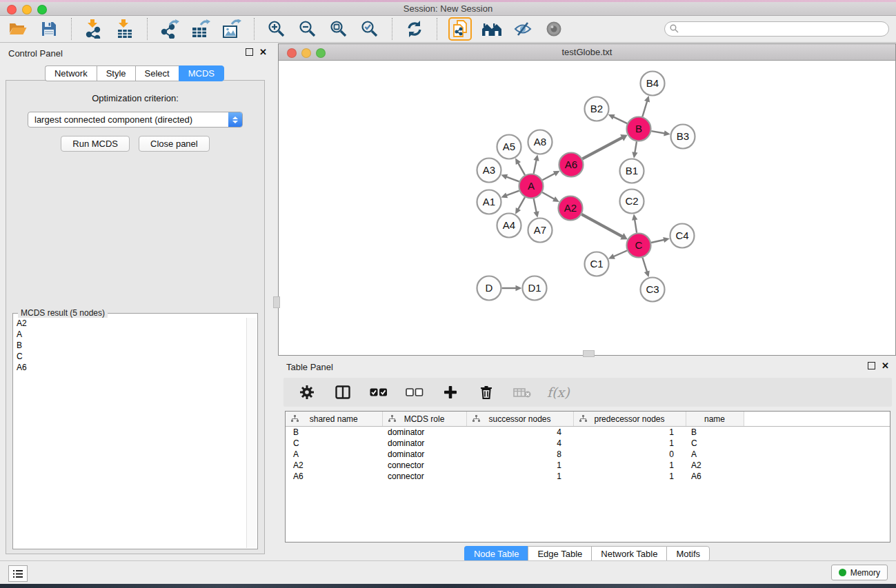  Describe the element at coordinates (513, 193) in the screenshot. I see `graph-edge-A-A1` at that location.